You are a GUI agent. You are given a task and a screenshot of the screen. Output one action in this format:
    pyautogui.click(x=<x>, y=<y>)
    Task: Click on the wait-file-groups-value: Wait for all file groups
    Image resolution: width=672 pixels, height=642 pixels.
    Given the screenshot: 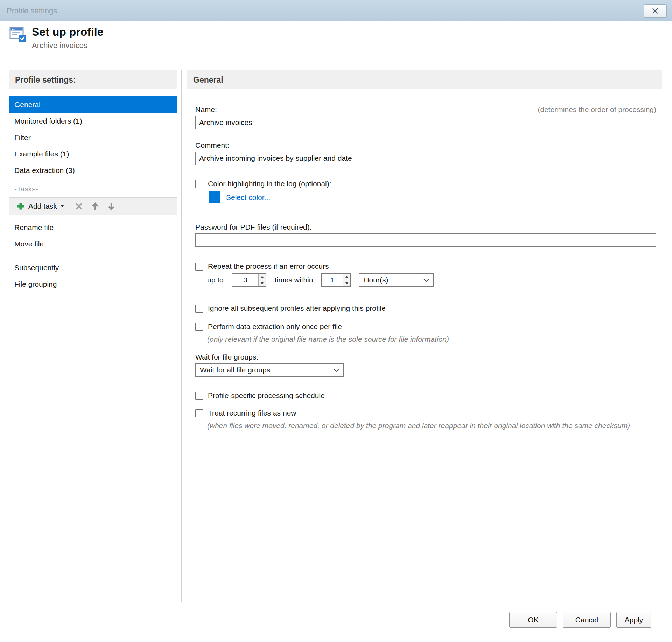 What is the action you would take?
    pyautogui.click(x=235, y=370)
    